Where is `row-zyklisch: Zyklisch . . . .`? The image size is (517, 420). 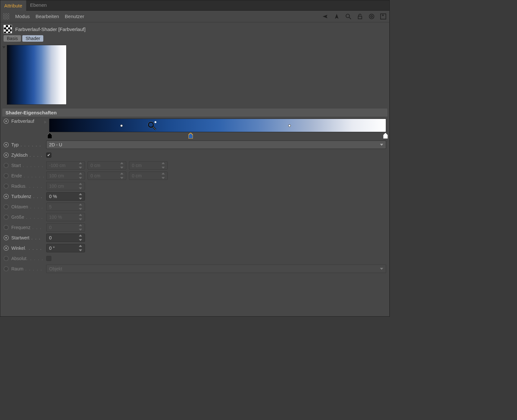
row-zyklisch: Zyklisch . . . . is located at coordinates (195, 155).